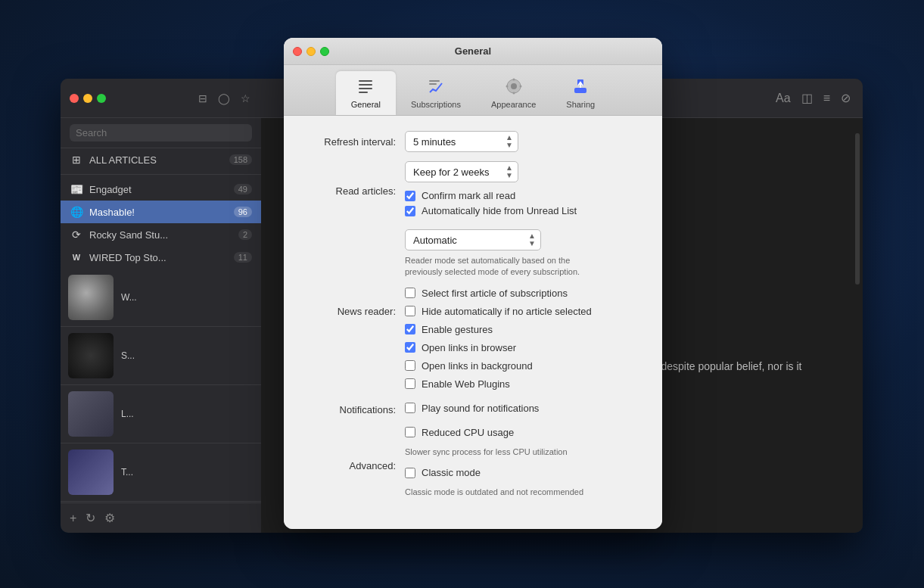  What do you see at coordinates (462, 172) in the screenshot?
I see `read-articles-select: Keep for 2 weeks ▲▼` at bounding box center [462, 172].